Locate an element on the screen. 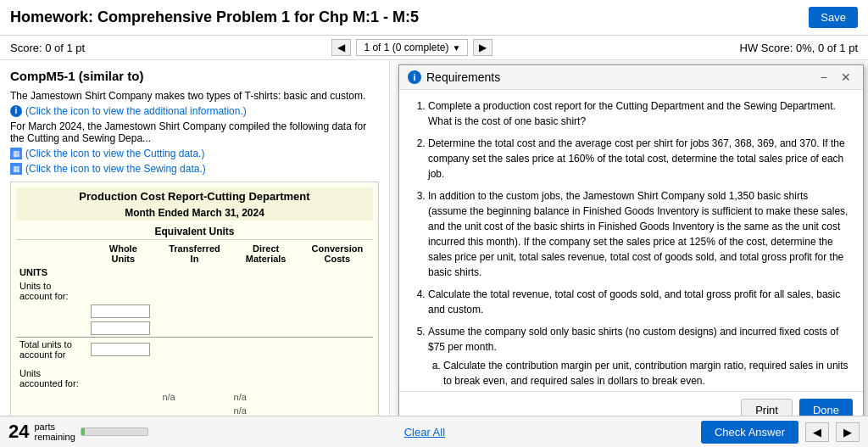  check-answer-button: Check Answer is located at coordinates (749, 433).